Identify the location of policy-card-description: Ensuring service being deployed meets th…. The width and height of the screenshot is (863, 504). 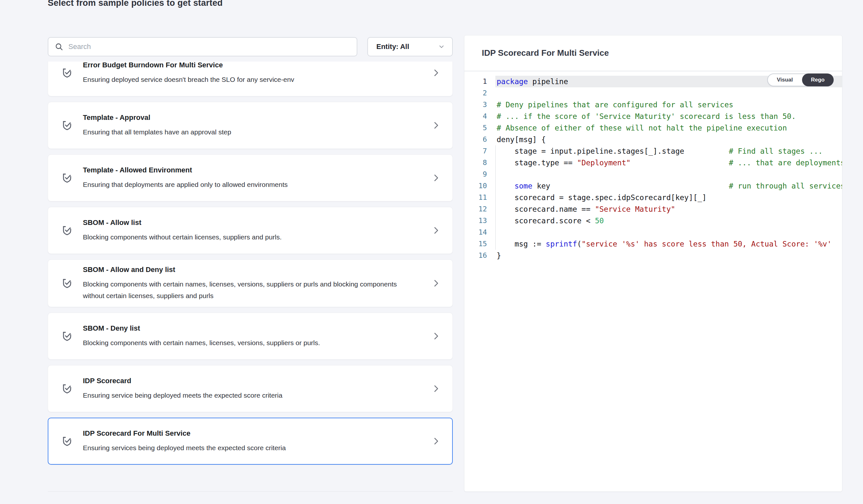
(246, 396).